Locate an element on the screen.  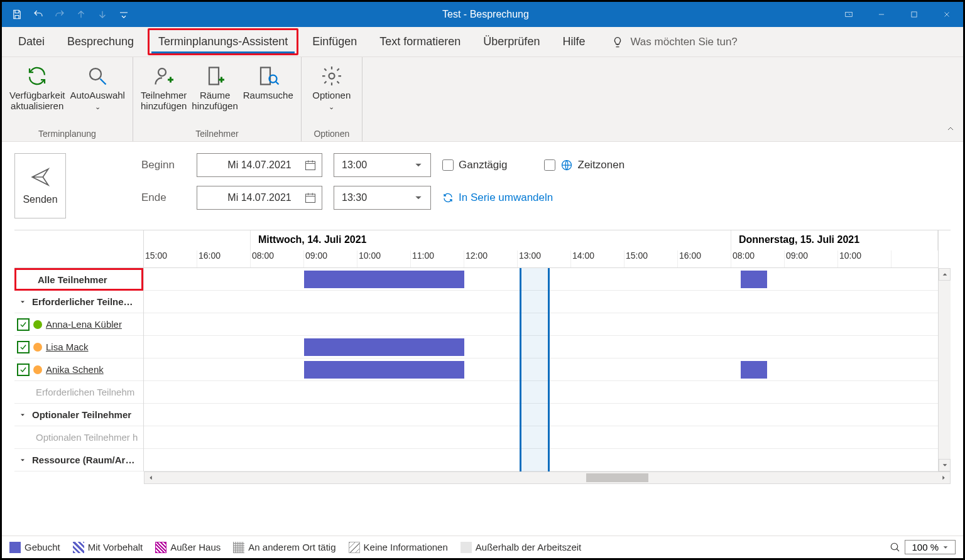
attendee-row: Anna-Lena Kübler is located at coordinates (79, 325).